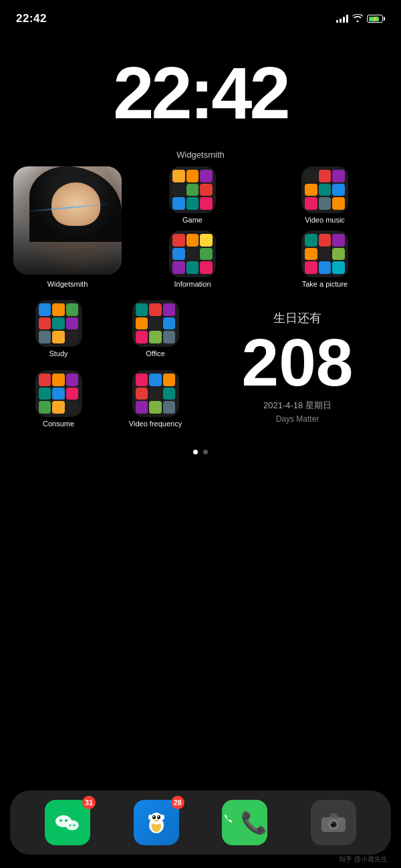 The height and width of the screenshot is (868, 401). What do you see at coordinates (333, 823) in the screenshot?
I see `dock-camera` at bounding box center [333, 823].